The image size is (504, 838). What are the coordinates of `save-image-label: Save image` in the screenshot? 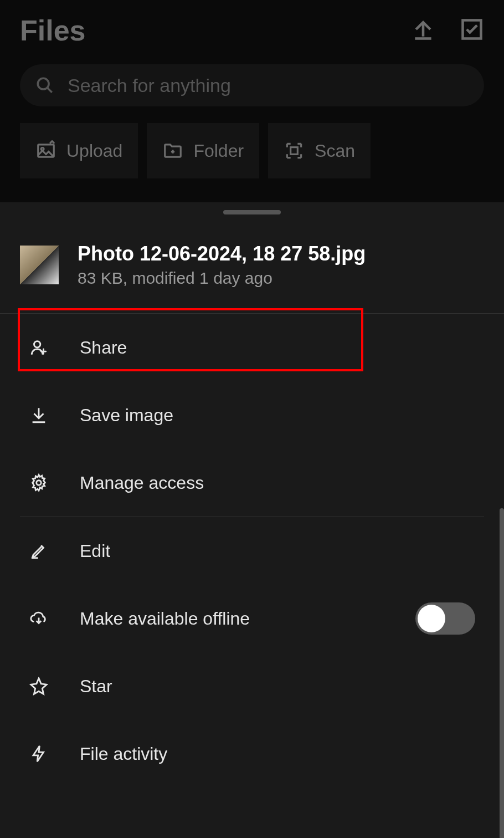 It's located at (126, 416).